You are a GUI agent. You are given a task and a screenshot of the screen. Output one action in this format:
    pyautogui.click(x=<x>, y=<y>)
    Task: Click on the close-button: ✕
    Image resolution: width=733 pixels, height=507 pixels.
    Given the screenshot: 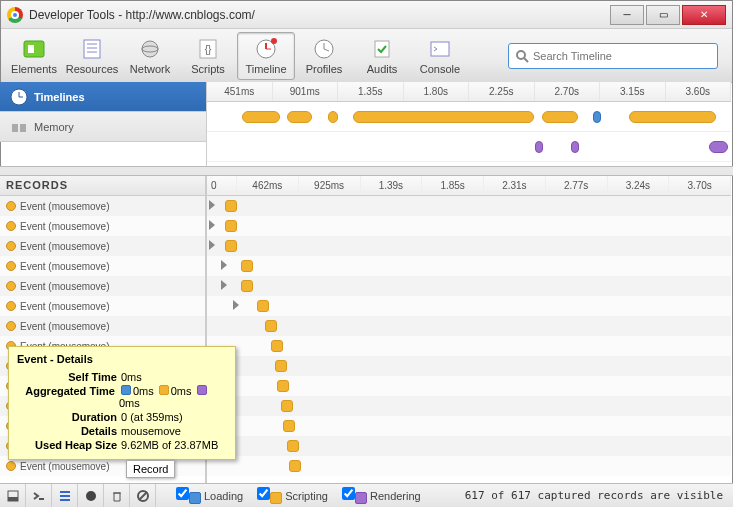 What is the action you would take?
    pyautogui.click(x=704, y=15)
    